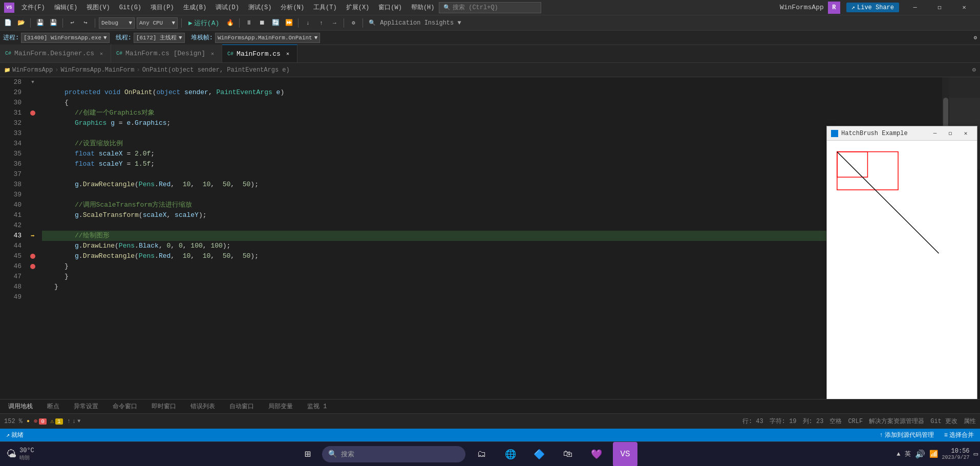 The image size is (980, 466). Describe the element at coordinates (944, 421) in the screenshot. I see `git-changes-link: Git 更改` at that location.